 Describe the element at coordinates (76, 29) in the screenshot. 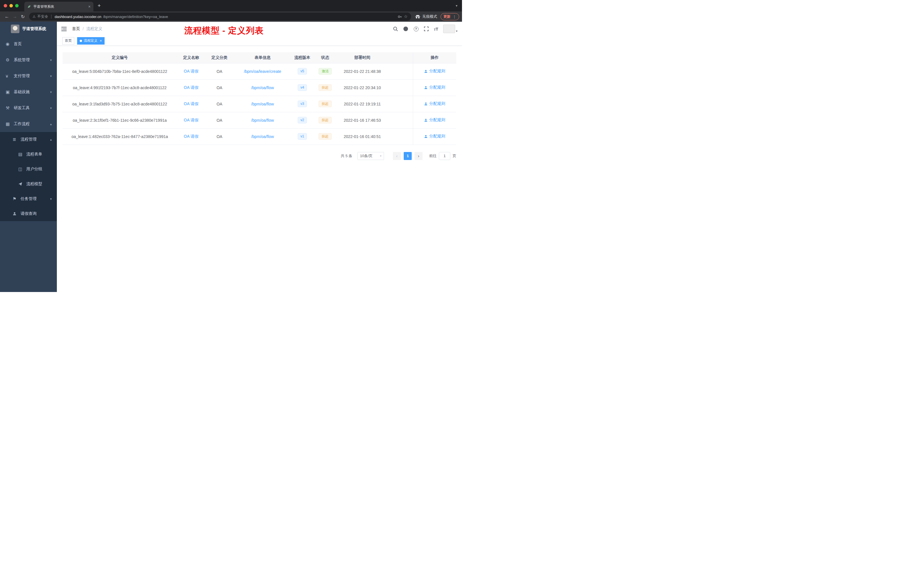

I see `breadcrumb-home: 首页` at that location.